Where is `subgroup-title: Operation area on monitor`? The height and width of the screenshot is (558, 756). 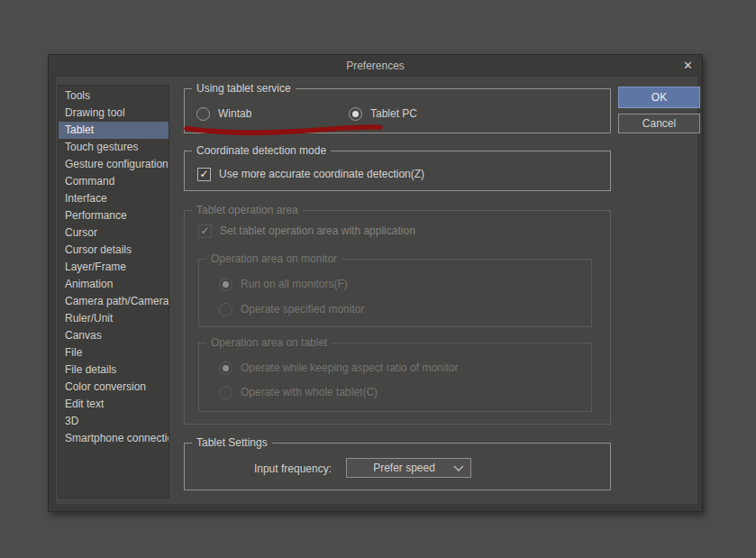
subgroup-title: Operation area on monitor is located at coordinates (274, 260).